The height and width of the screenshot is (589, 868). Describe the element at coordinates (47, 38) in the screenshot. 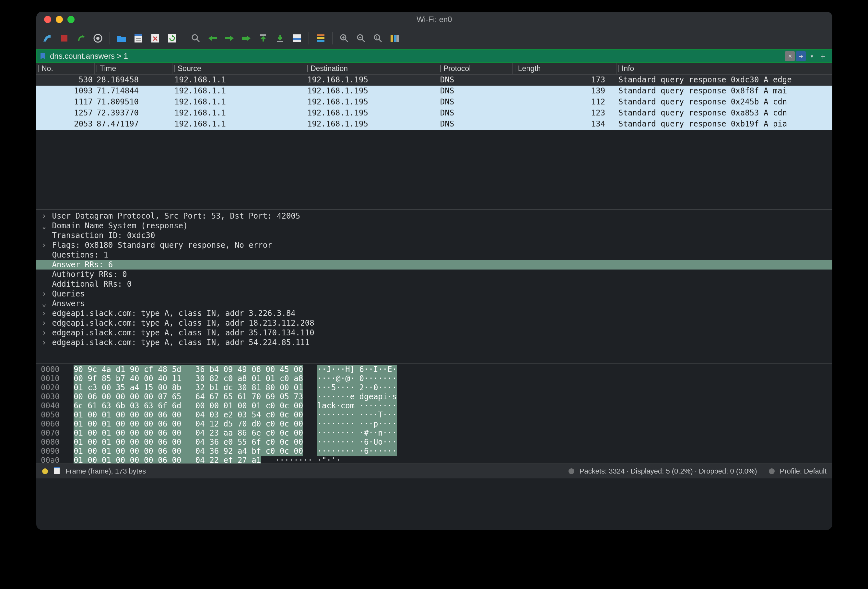

I see `shark-fin-icon` at that location.